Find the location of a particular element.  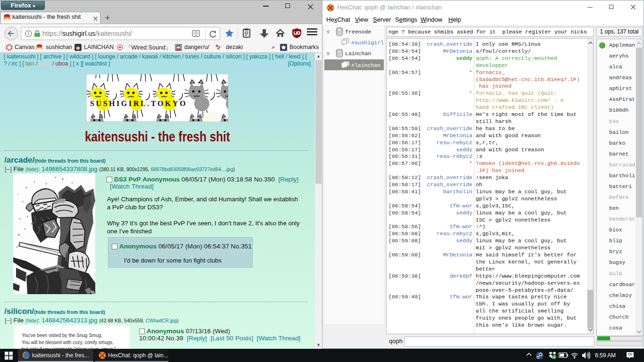

svg-text: SUSHIGIRL.TOKYO is located at coordinates (139, 104).